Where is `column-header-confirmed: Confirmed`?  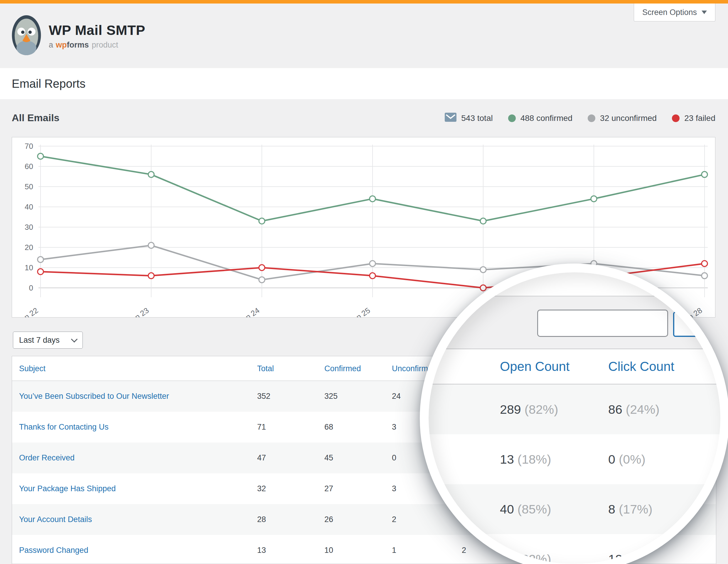
column-header-confirmed: Confirmed is located at coordinates (343, 368).